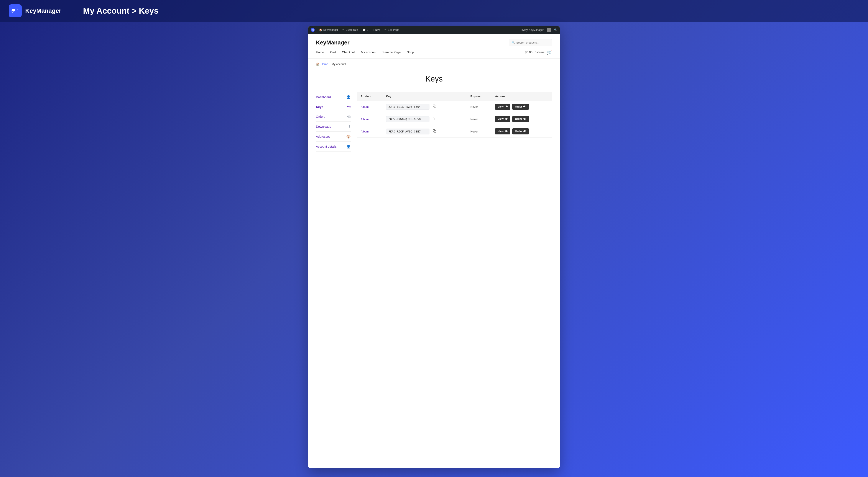  Describe the element at coordinates (365, 131) in the screenshot. I see `product-link-2: Album` at that location.